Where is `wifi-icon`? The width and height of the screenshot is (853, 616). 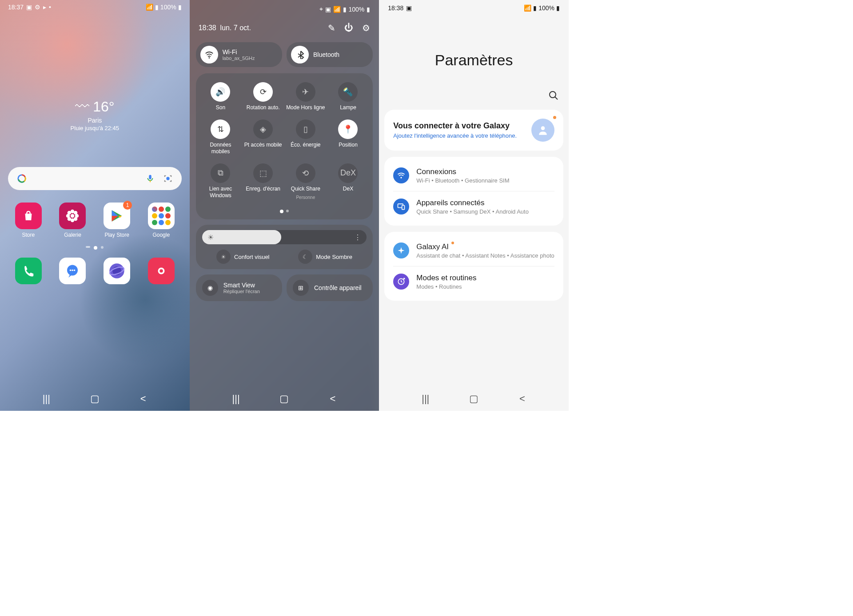
wifi-icon is located at coordinates (401, 175).